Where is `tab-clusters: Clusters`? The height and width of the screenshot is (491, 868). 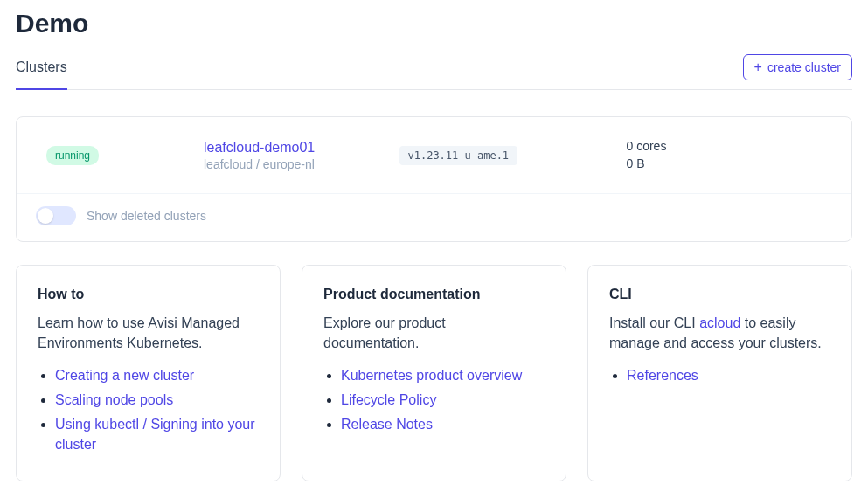
tab-clusters: Clusters is located at coordinates (42, 72).